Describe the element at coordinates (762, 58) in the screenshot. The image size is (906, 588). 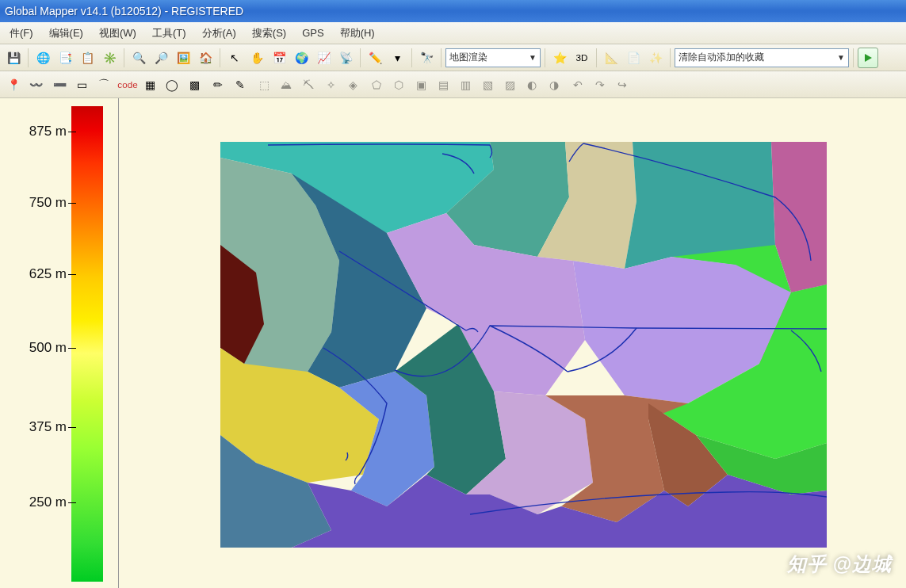
I see `favorites-combo: 清除自动添加的收藏 ▼` at that location.